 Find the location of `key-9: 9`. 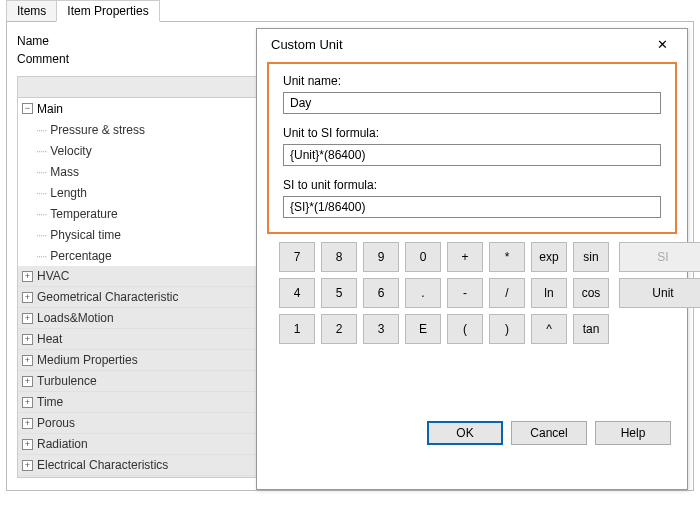

key-9: 9 is located at coordinates (381, 257).